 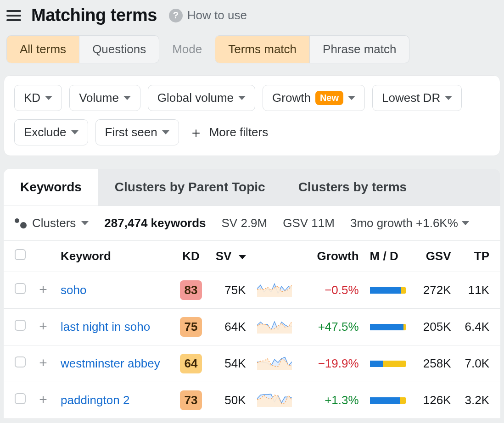 What do you see at coordinates (417, 98) in the screenshot?
I see `filter-lowest-dr: Lowest DR` at bounding box center [417, 98].